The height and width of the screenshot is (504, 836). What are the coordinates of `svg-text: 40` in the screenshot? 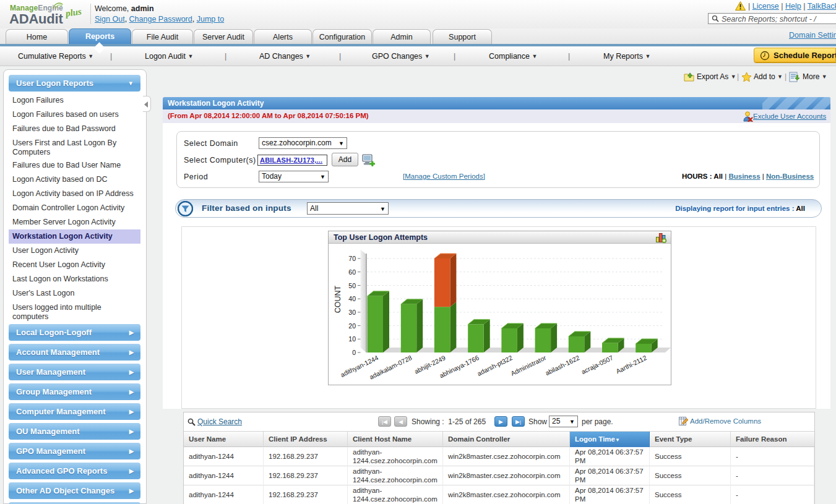 It's located at (352, 299).